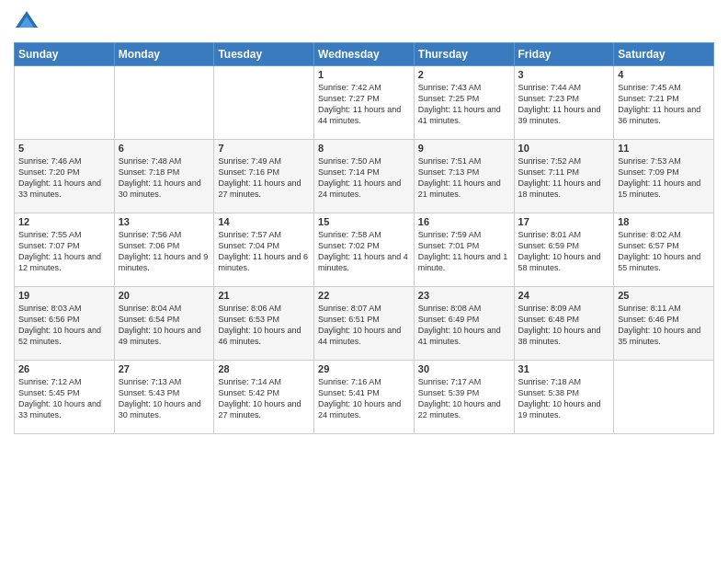 This screenshot has height=563, width=728. Describe the element at coordinates (464, 326) in the screenshot. I see `day-info: Sunrise: 8:08 AM Sunset: 6:49 PM Dayligh…` at that location.